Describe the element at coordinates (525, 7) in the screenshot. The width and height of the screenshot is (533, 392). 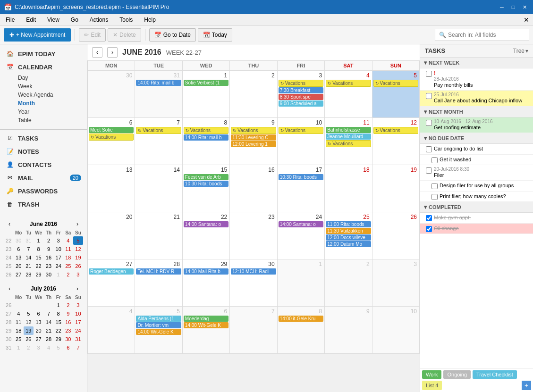
I see `close-btn: ✕` at that location.